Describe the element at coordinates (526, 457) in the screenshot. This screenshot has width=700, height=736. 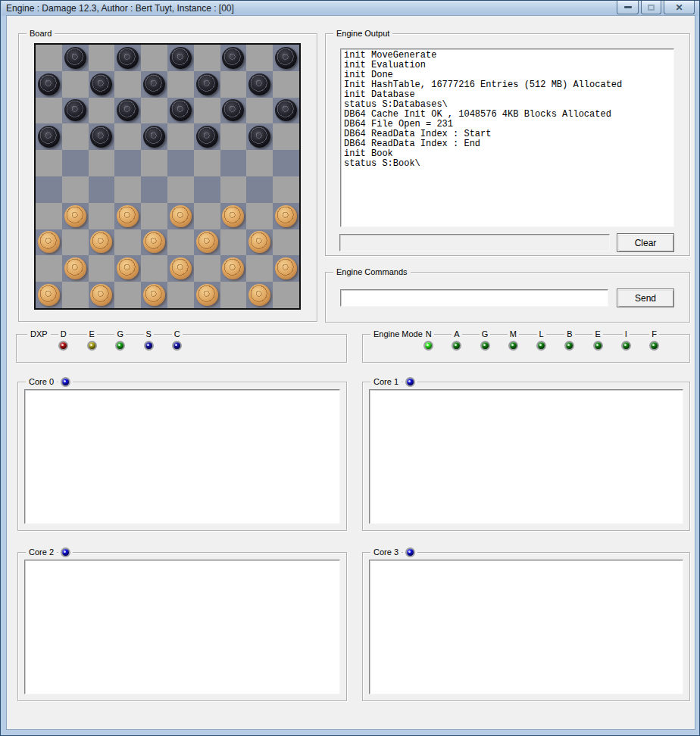
I see `core-1-output` at that location.